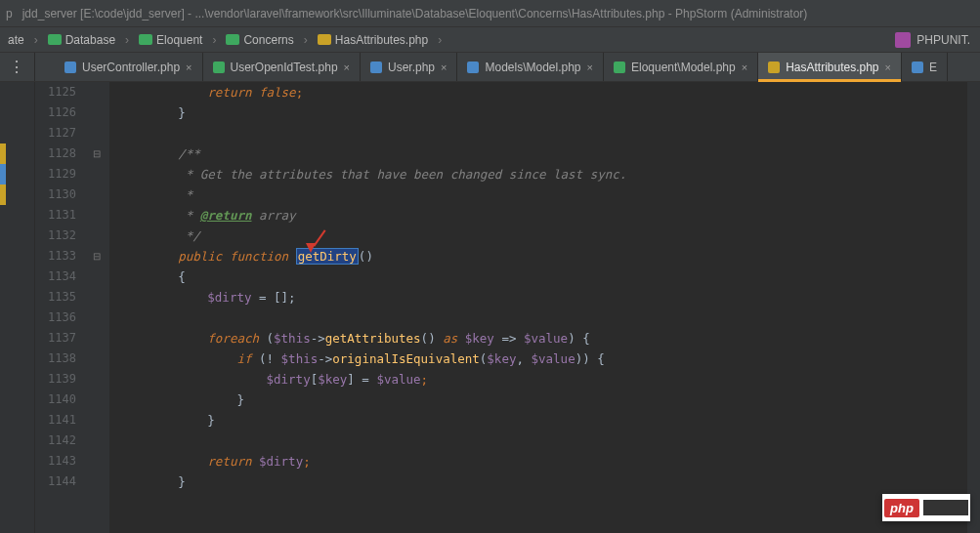 Image resolution: width=980 pixels, height=533 pixels. Describe the element at coordinates (946, 508) in the screenshot. I see `watermark-text` at that location.